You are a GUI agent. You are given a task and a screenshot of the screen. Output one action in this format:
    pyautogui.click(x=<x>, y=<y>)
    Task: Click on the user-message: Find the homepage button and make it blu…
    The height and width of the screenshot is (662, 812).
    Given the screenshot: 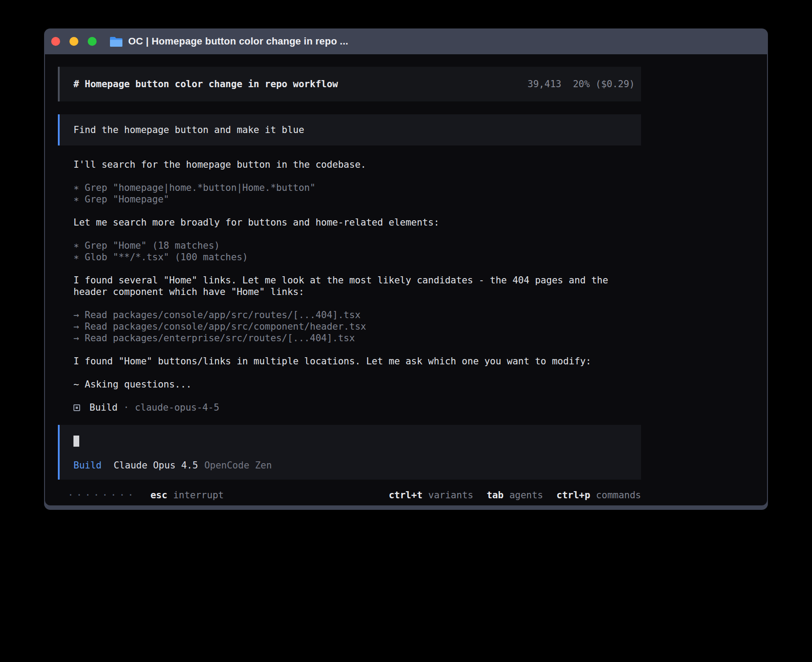 What is the action you would take?
    pyautogui.click(x=349, y=130)
    